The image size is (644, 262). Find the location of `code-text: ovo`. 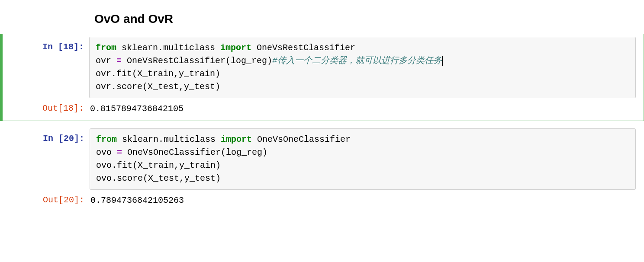

code-text: ovo is located at coordinates (106, 152).